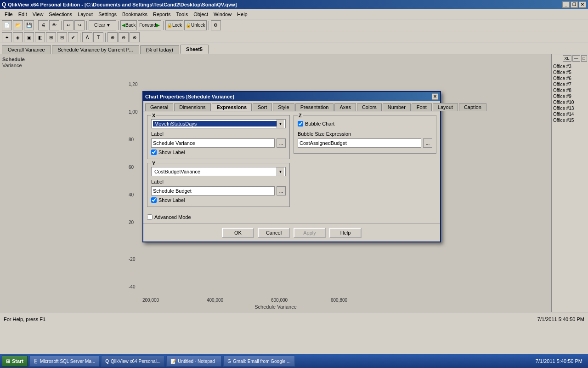 This screenshot has width=588, height=368. I want to click on office-8: Office #8, so click(570, 90).